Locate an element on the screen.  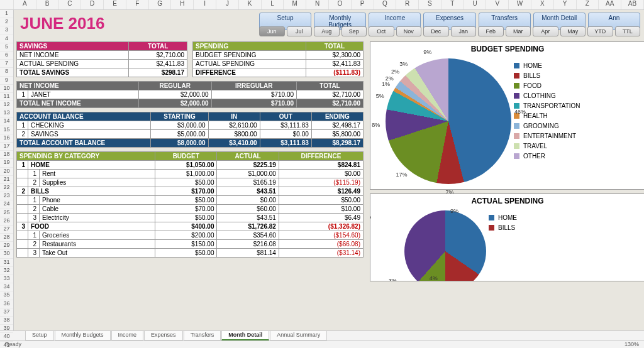
status-bar: Ready 130% is located at coordinates (322, 344).